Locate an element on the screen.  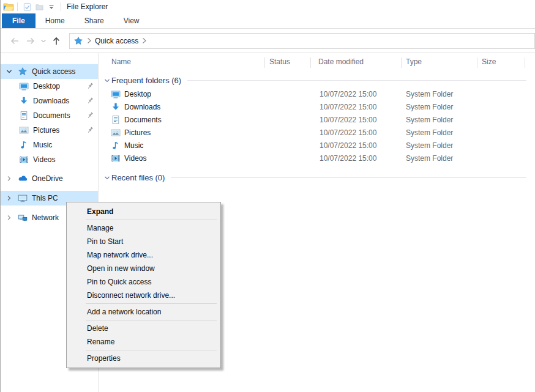
group-header-recent-files: Recent files (0) is located at coordinates (317, 177).